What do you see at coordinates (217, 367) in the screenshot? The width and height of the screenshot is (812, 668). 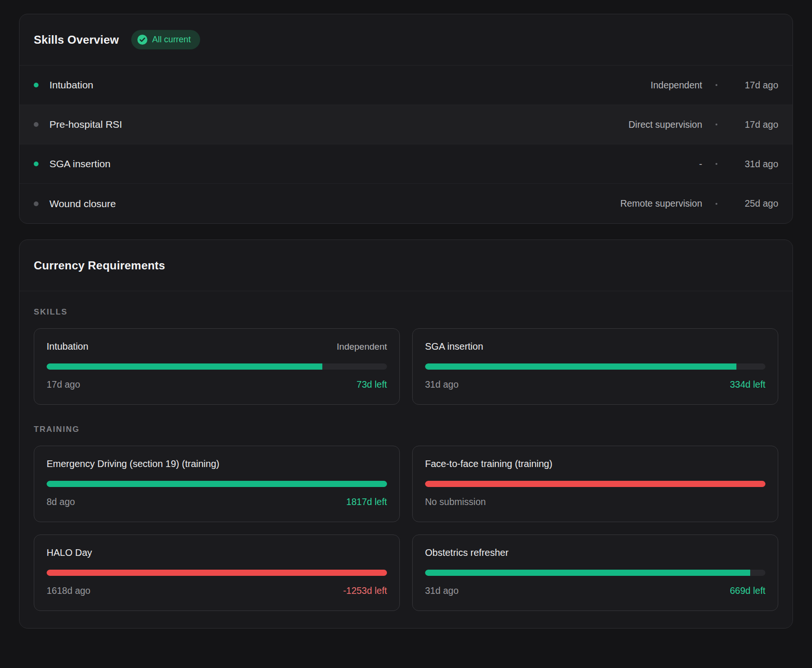 I see `requirement-card-intubation: Intubation Independent 17d ago 73d left` at bounding box center [217, 367].